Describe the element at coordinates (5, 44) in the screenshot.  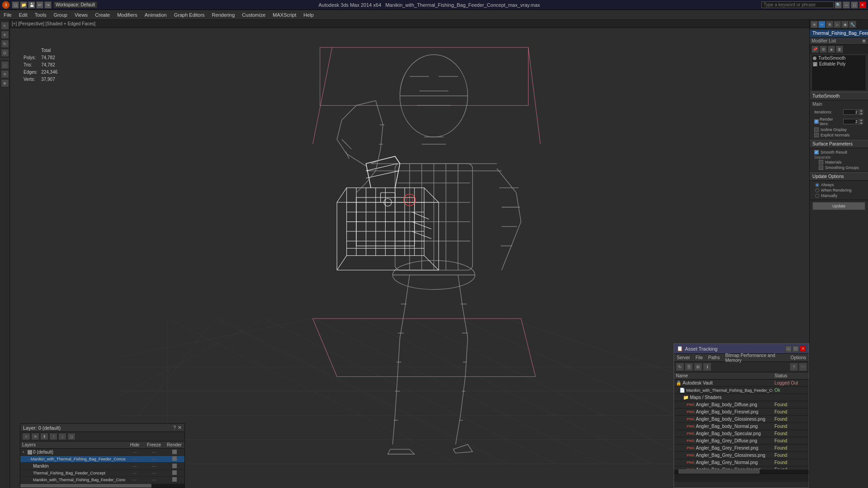
I see `rotate-tool: ↻` at that location.